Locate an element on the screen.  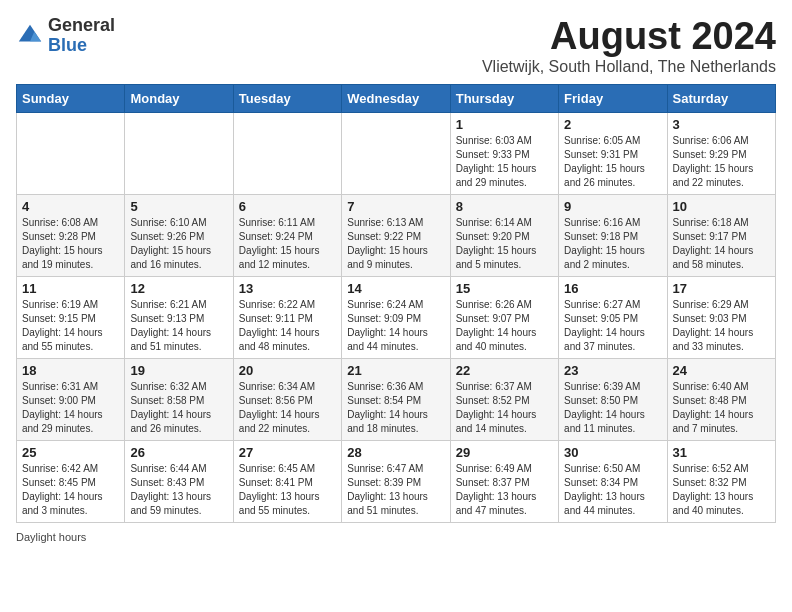
calendar-cell: 9Sunrise: 6:16 AM Sunset: 9:18 PM Daylig… is located at coordinates (613, 235).